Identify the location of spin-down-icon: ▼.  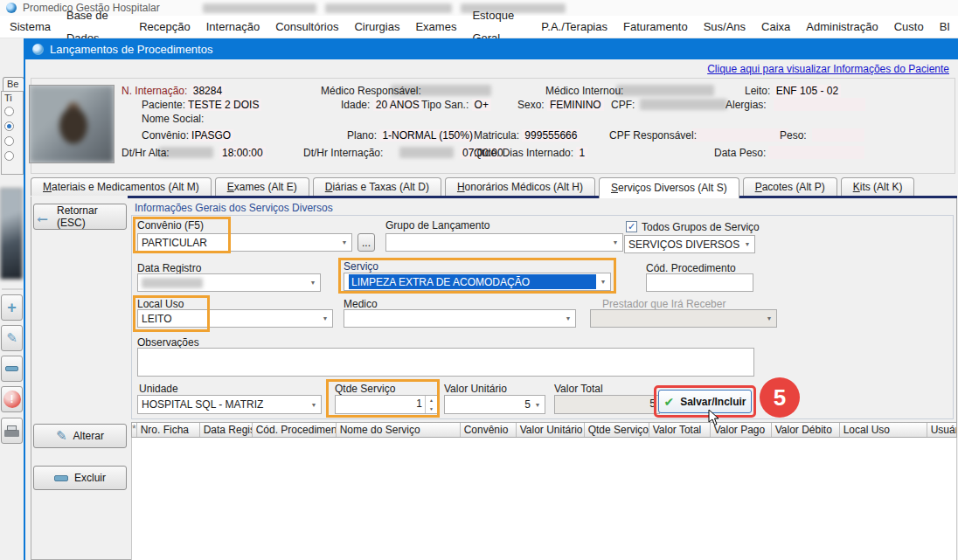
(432, 409).